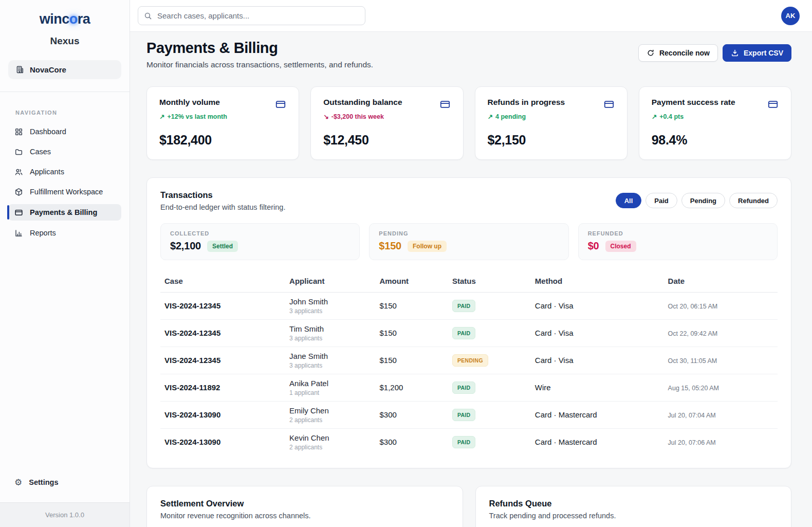 The width and height of the screenshot is (812, 527). What do you see at coordinates (64, 212) in the screenshot?
I see `sidebar-item-label: Payments & Billing` at bounding box center [64, 212].